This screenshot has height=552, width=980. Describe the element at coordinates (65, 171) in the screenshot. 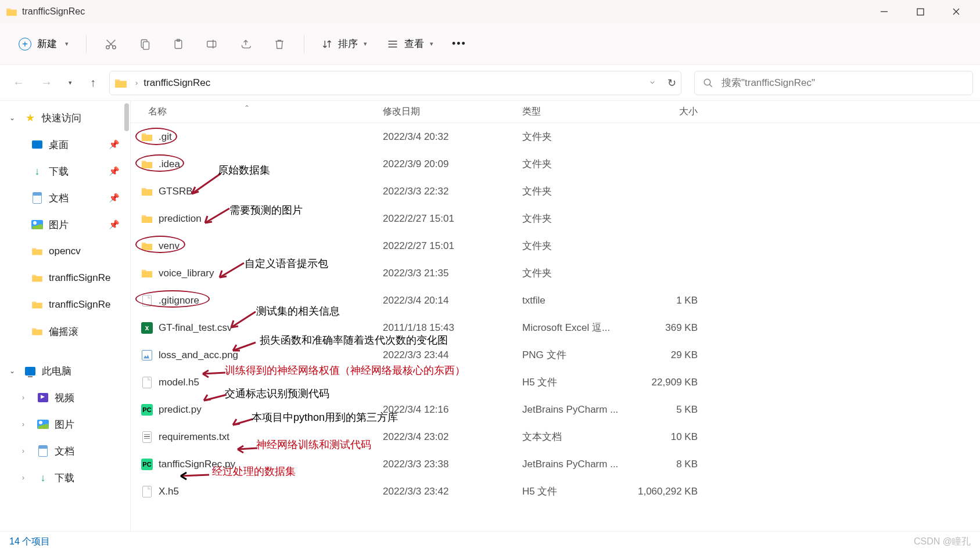

I see `sidebar-downloads: ↓下载📌` at that location.